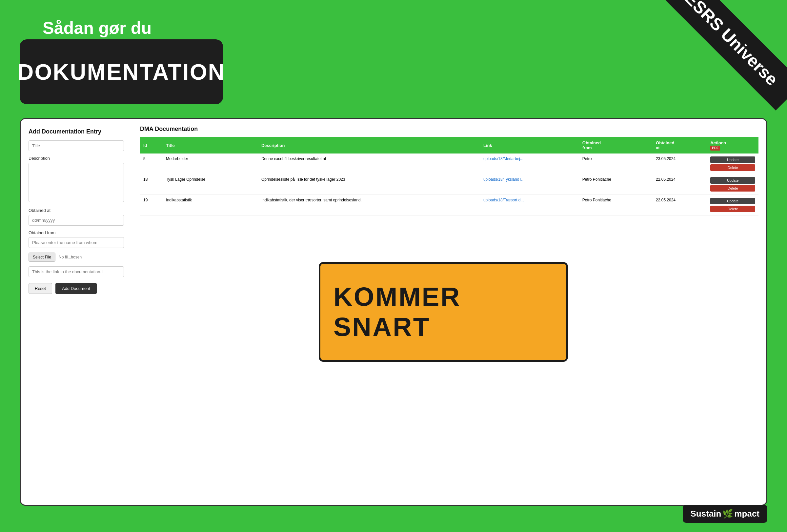 The height and width of the screenshot is (532, 787). What do you see at coordinates (443, 312) in the screenshot?
I see `kommer-snart-overlay: KOMMER SNART` at bounding box center [443, 312].